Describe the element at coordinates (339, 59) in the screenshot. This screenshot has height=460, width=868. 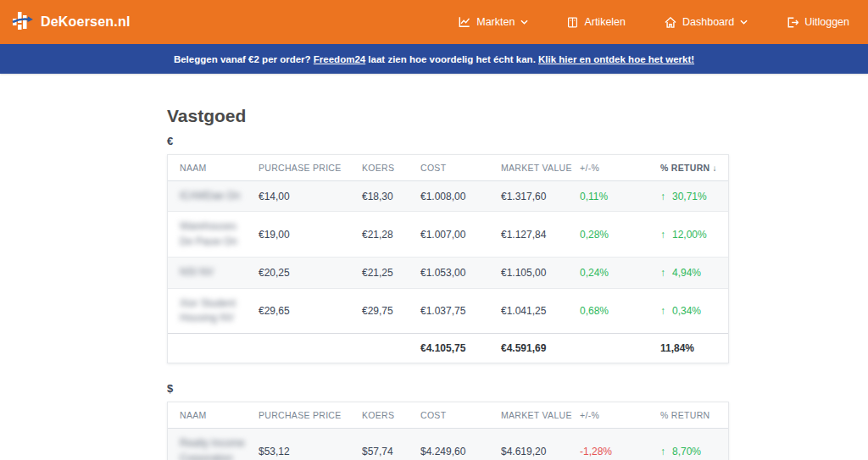
I see `banner-link-freedom24: Freedom24` at that location.